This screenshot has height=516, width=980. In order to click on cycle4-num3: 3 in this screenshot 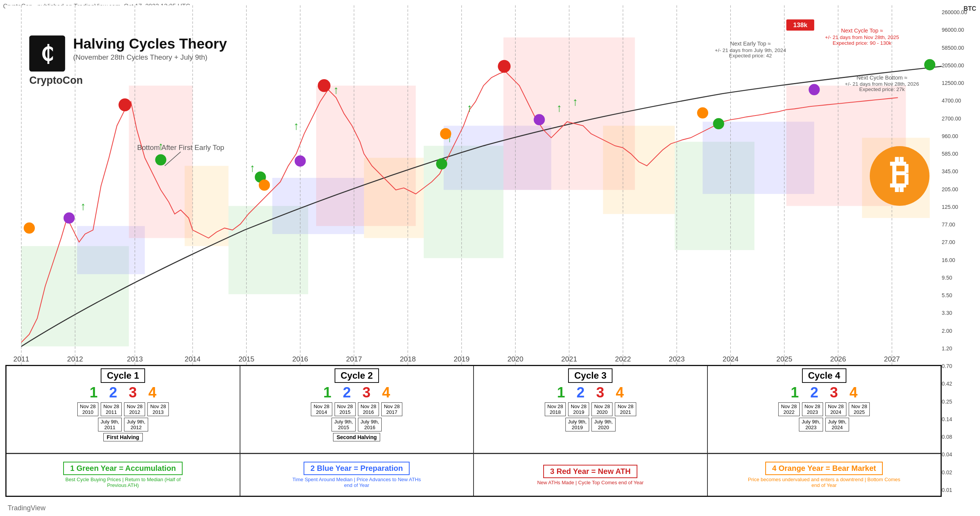, I will do `click(834, 392)`.